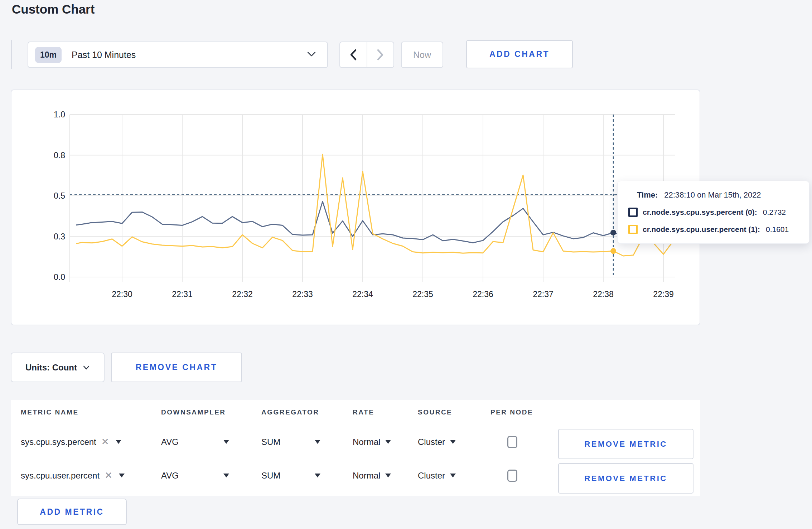 This screenshot has height=529, width=812. I want to click on chevron-right-icon, so click(380, 55).